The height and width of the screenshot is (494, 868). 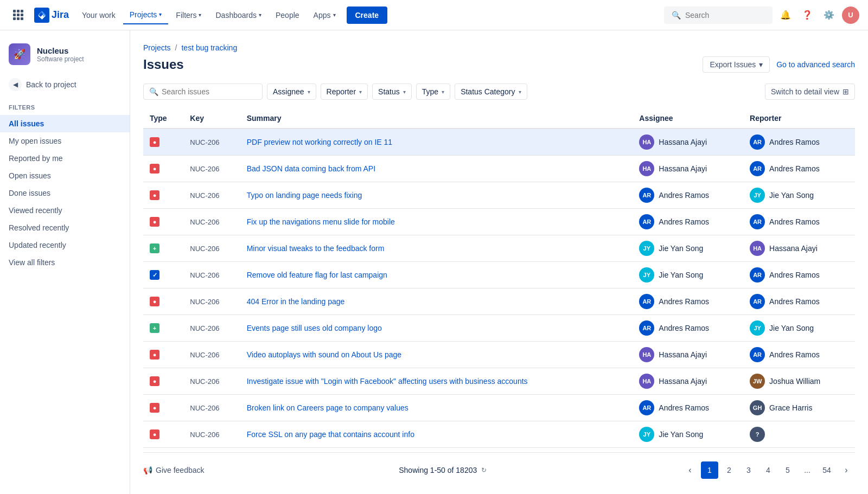 I want to click on cell-summary: Fix up the navigations menu slide for mo…, so click(x=437, y=222).